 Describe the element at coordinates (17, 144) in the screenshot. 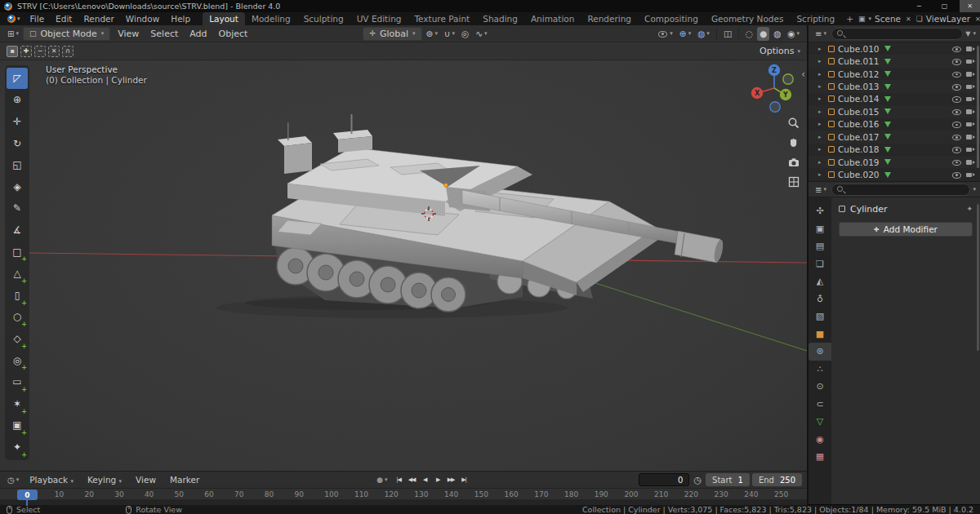

I see `tool-rotate: ↻` at that location.